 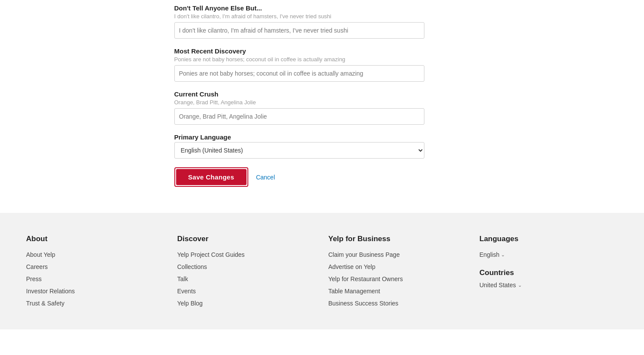 I want to click on current-crush-input, so click(x=299, y=116).